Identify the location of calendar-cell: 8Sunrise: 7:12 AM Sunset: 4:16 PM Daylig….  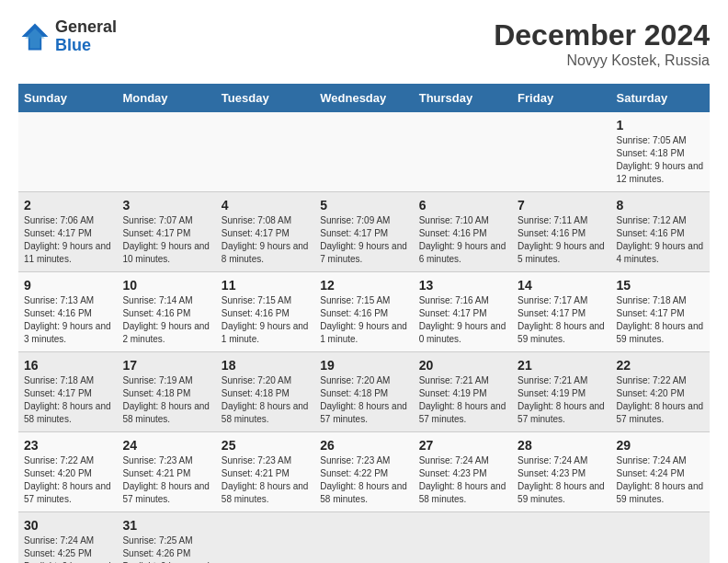
(660, 232).